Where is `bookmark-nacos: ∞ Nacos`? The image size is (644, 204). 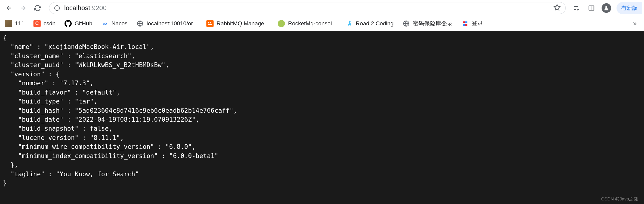 bookmark-nacos: ∞ Nacos is located at coordinates (114, 24).